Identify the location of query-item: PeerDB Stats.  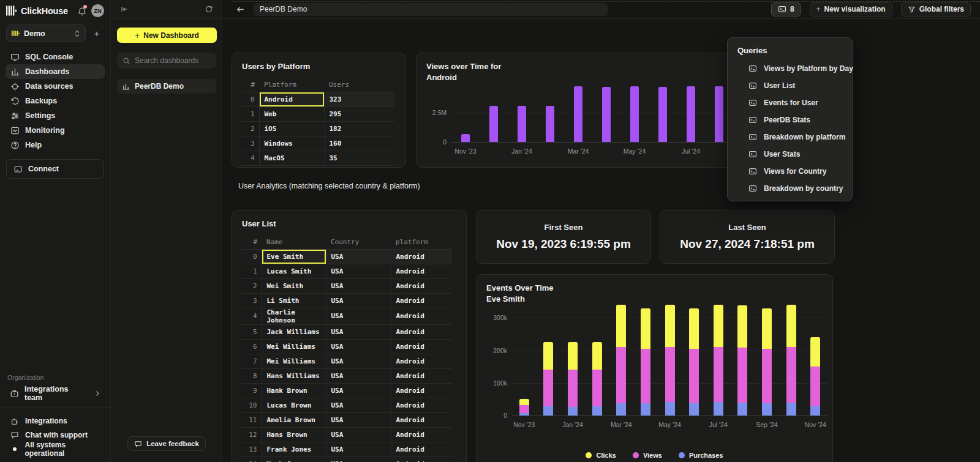
(790, 120).